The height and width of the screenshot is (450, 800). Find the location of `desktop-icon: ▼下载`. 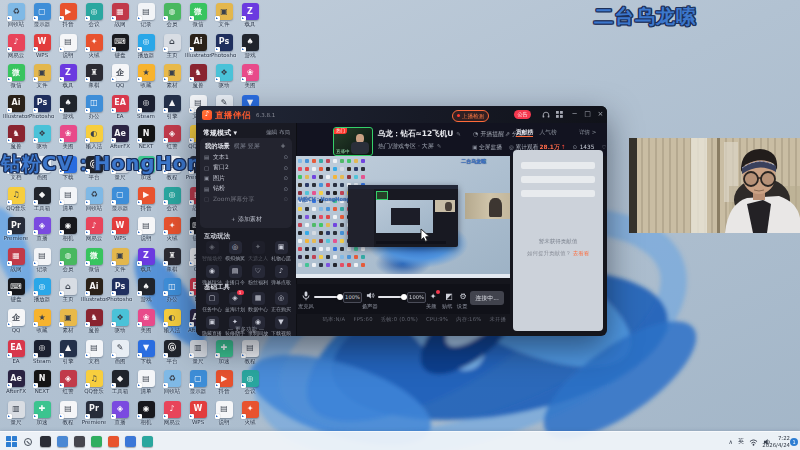

desktop-icon: ▼下载 is located at coordinates (146, 352).